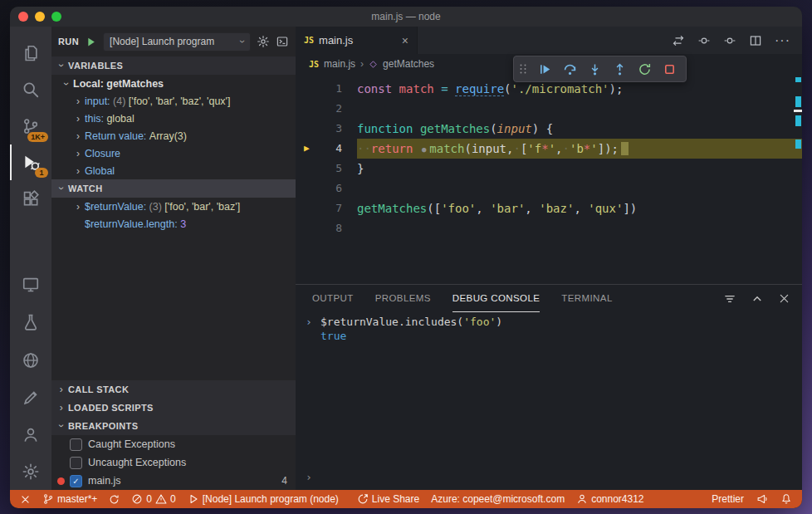  Describe the element at coordinates (545, 69) in the screenshot. I see `continue-button` at that location.